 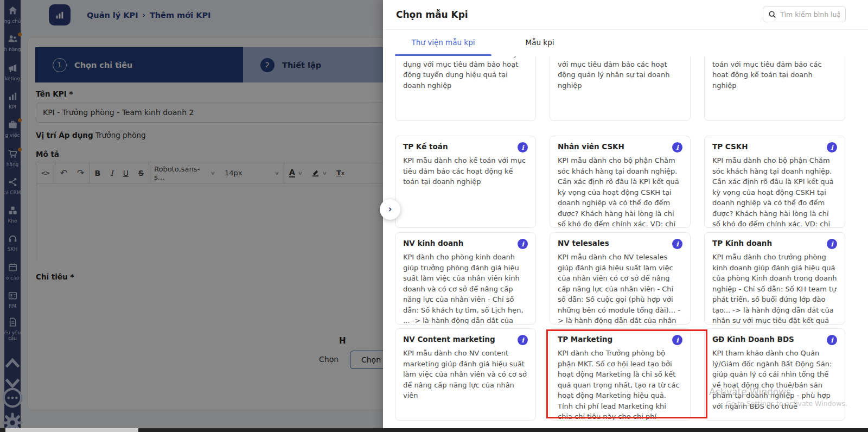 I want to click on template-card-nhan-vien-cskh: Nhân viên CSKHi KPI mẫu dành cho bộ phận…, so click(x=620, y=182).